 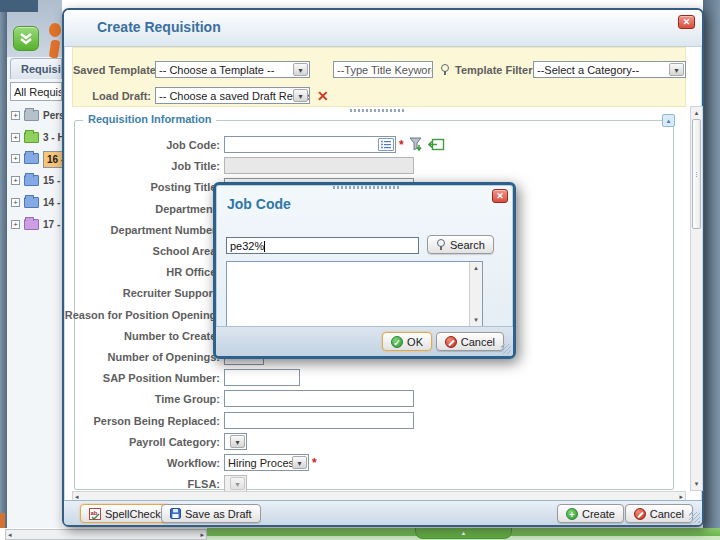 What do you see at coordinates (4, 264) in the screenshot?
I see `page-left-edge` at bounding box center [4, 264].